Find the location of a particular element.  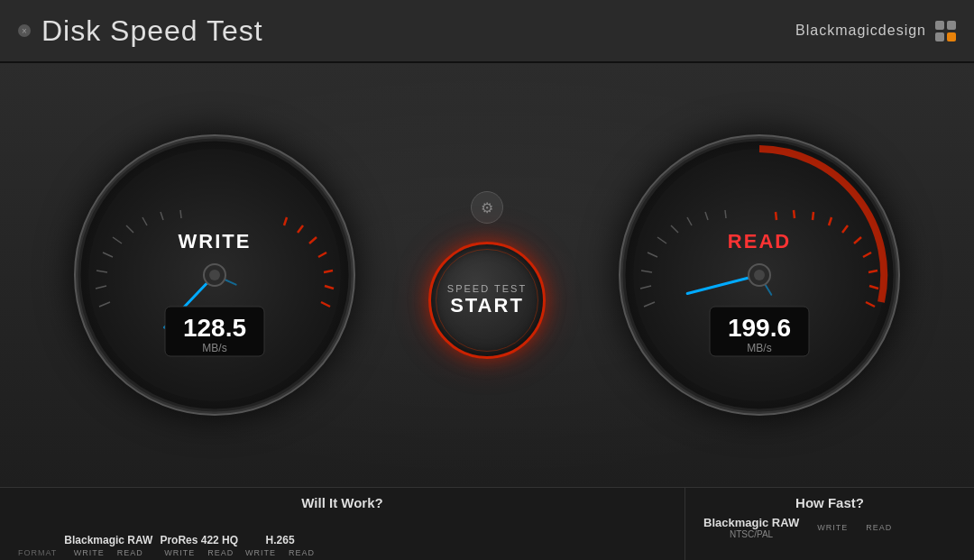

start-button-top-label: SPEED TEST is located at coordinates (487, 289).